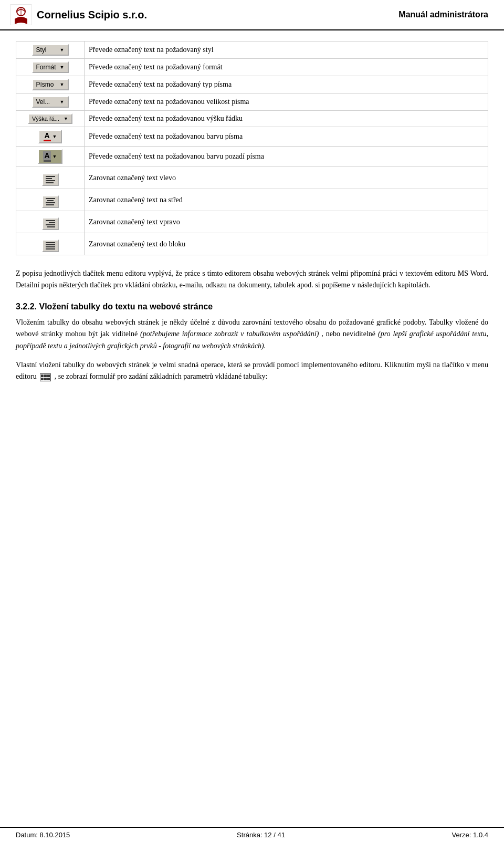 The image size is (504, 842). Describe the element at coordinates (50, 137) in the screenshot. I see `btn-cell-a-color: A ▼` at that location.